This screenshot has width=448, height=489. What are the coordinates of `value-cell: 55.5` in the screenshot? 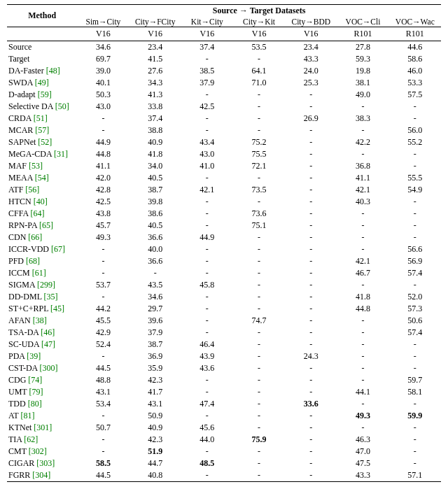 It's located at (415, 178).